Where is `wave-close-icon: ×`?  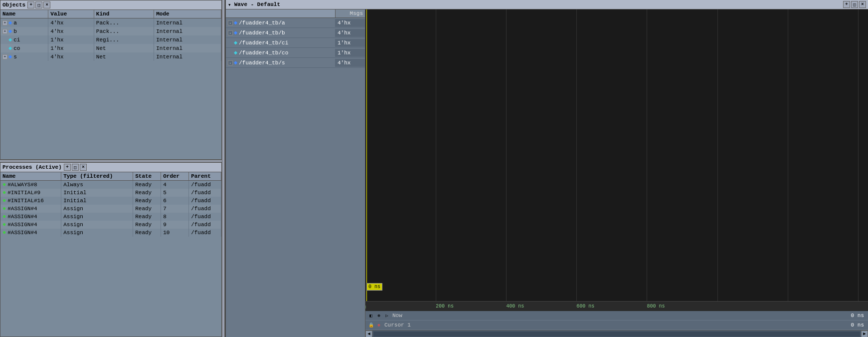
wave-close-icon: × is located at coordinates (863, 4).